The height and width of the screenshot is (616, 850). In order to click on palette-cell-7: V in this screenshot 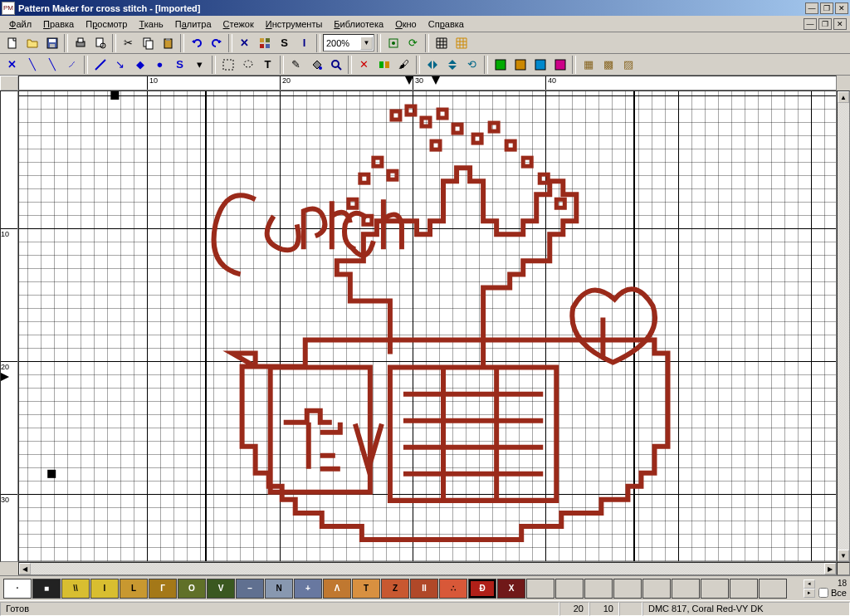, I will do `click(221, 589)`.